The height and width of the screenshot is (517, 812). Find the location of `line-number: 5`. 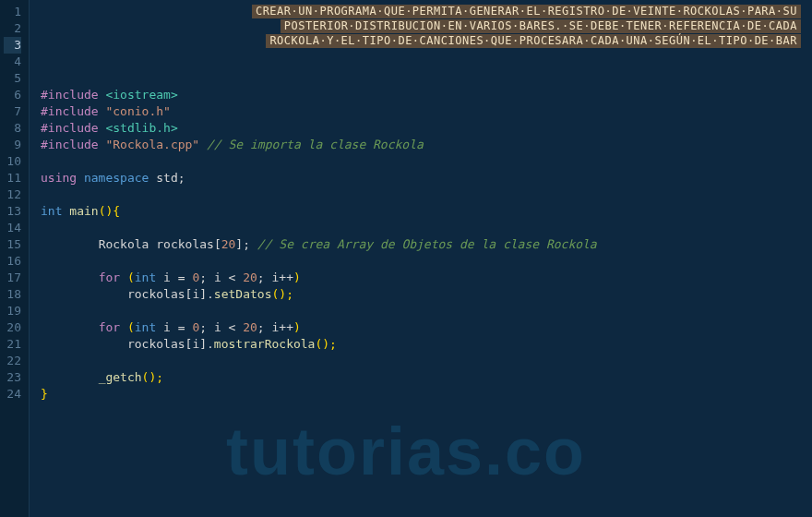

line-number: 5 is located at coordinates (13, 78).